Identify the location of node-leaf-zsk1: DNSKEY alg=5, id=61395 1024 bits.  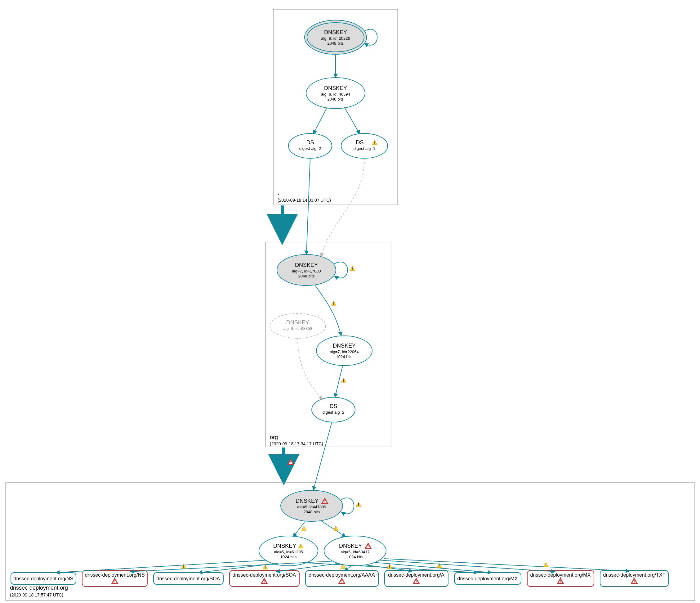
(289, 551).